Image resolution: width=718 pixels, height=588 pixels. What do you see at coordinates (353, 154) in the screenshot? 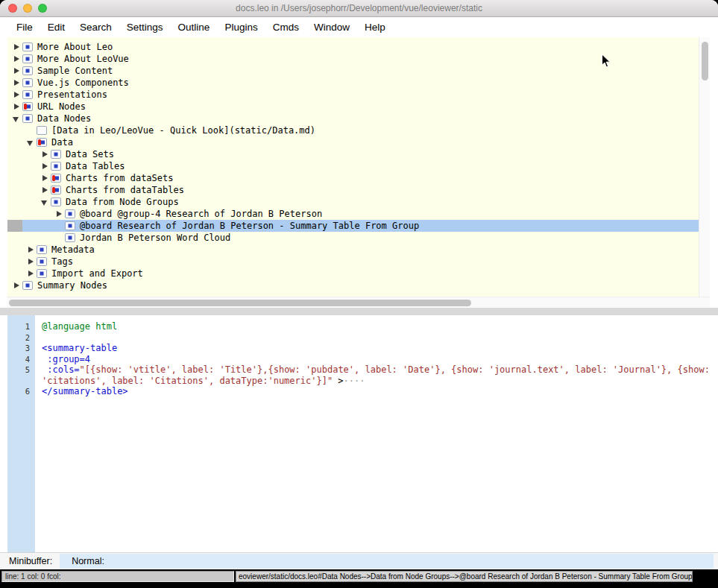
I see `tree-row: Data Sets` at bounding box center [353, 154].